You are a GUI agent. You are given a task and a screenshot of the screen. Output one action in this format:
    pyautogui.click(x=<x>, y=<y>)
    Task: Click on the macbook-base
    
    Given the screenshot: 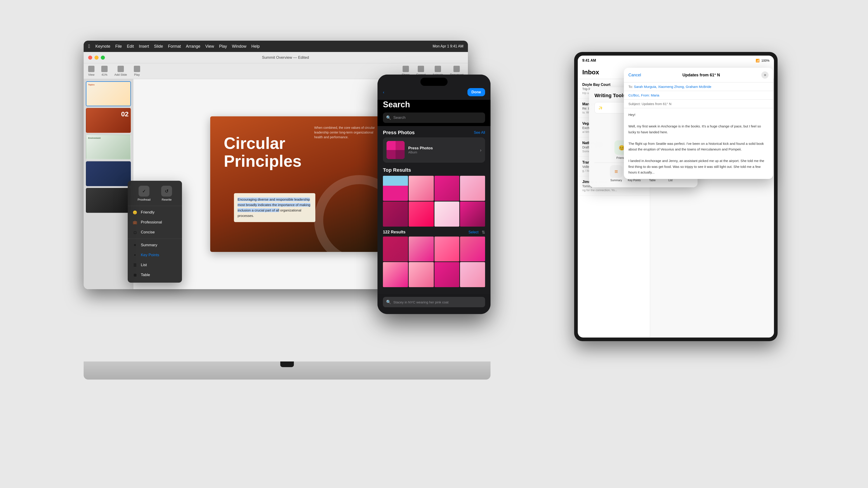 What is the action you would take?
    pyautogui.click(x=287, y=370)
    